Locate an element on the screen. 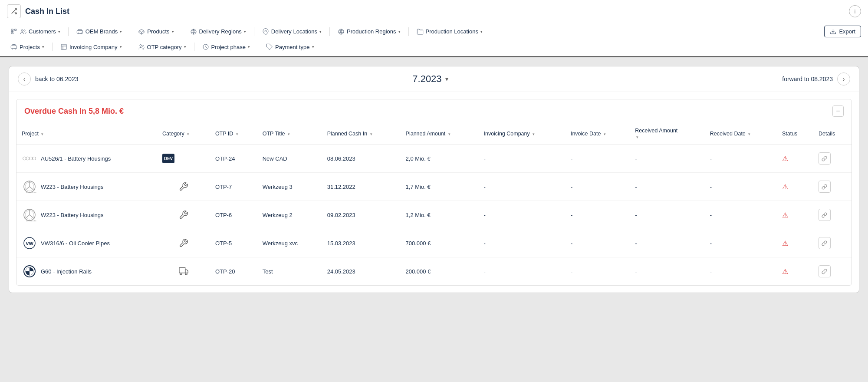  category-badge: DEV is located at coordinates (168, 158).